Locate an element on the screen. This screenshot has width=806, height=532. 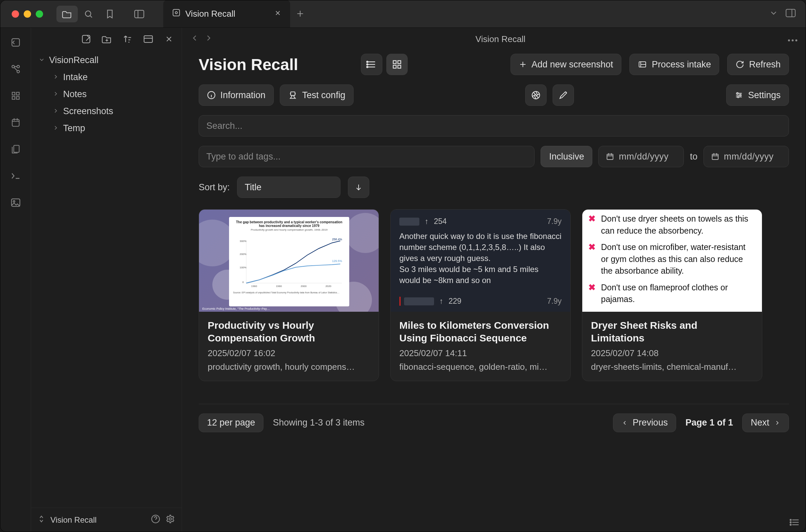
chevron-right-icon is located at coordinates (56, 128).